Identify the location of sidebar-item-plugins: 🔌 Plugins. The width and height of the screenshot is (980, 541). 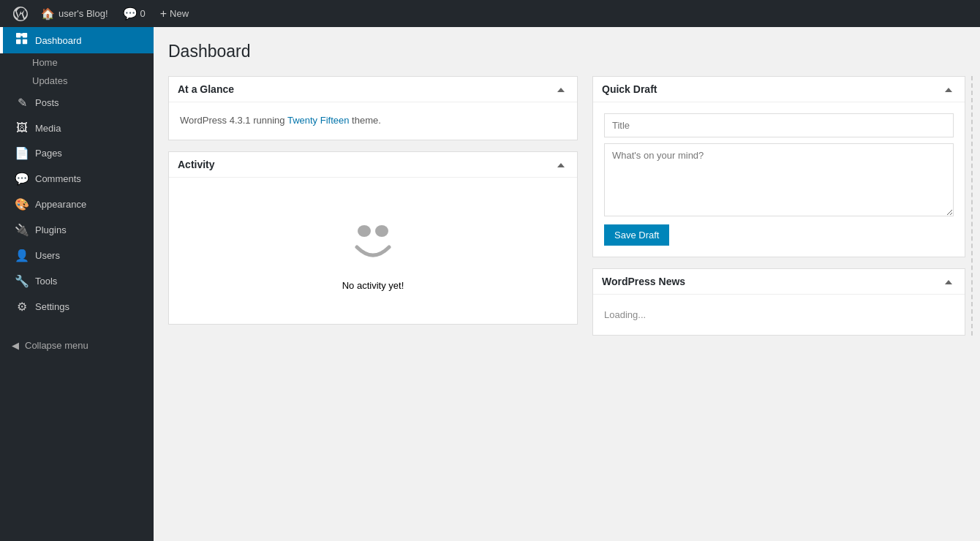
(77, 230).